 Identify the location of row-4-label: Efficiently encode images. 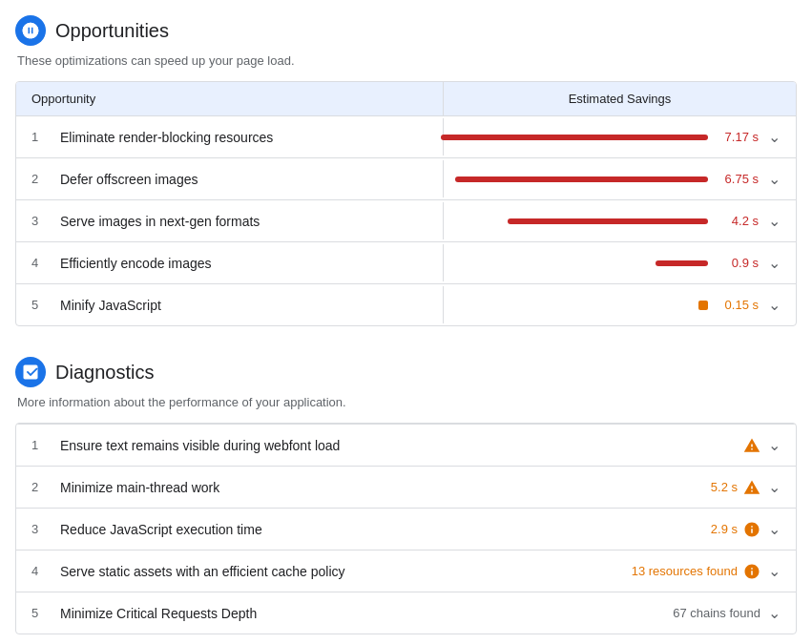
(135, 263).